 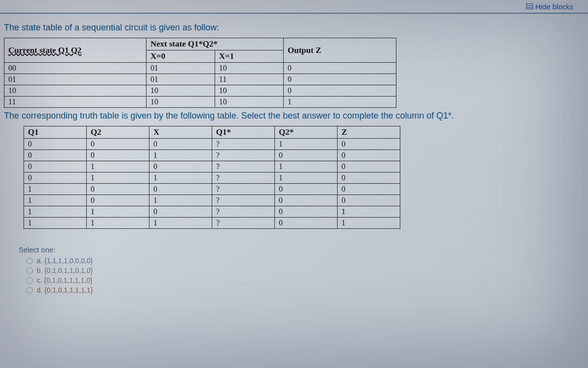 I want to click on state-table-cell: 00, so click(x=75, y=69).